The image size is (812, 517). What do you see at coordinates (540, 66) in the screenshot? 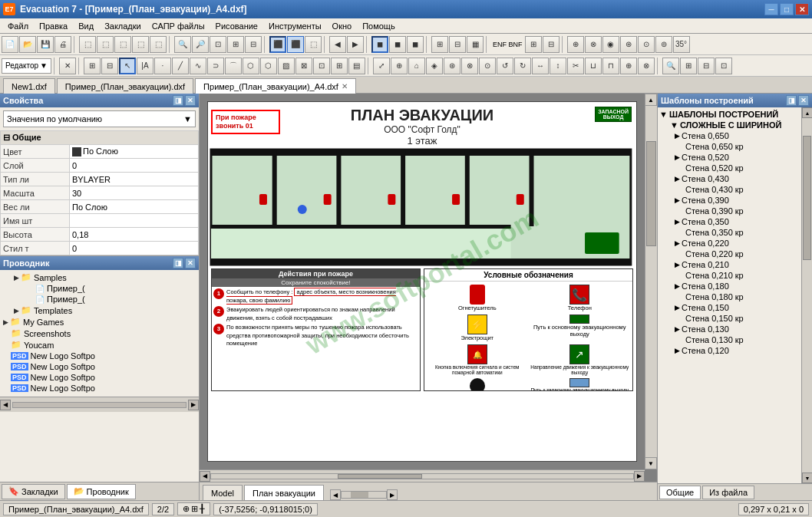
I see `edit-btn-22: ↔` at bounding box center [540, 66].